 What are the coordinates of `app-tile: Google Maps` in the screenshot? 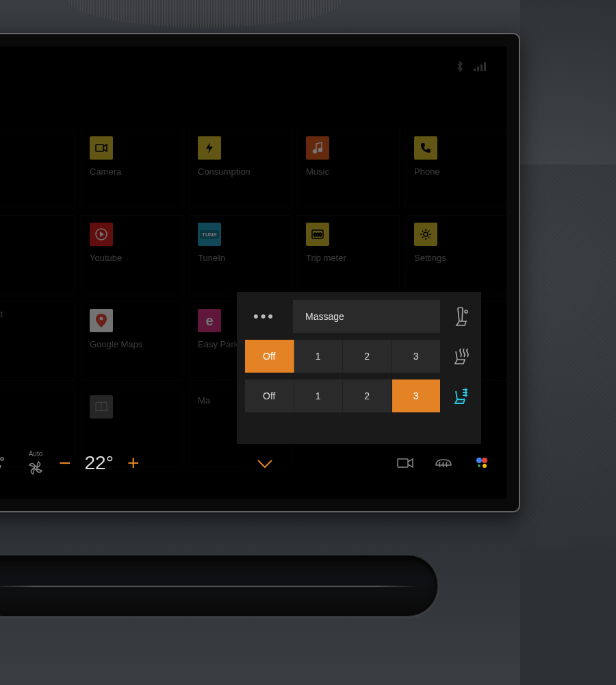 It's located at (132, 341).